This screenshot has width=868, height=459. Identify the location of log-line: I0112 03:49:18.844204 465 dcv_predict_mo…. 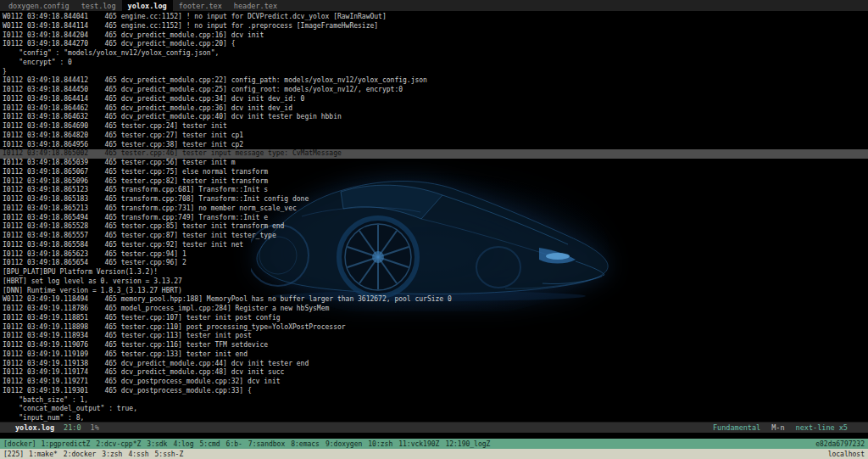
(434, 36).